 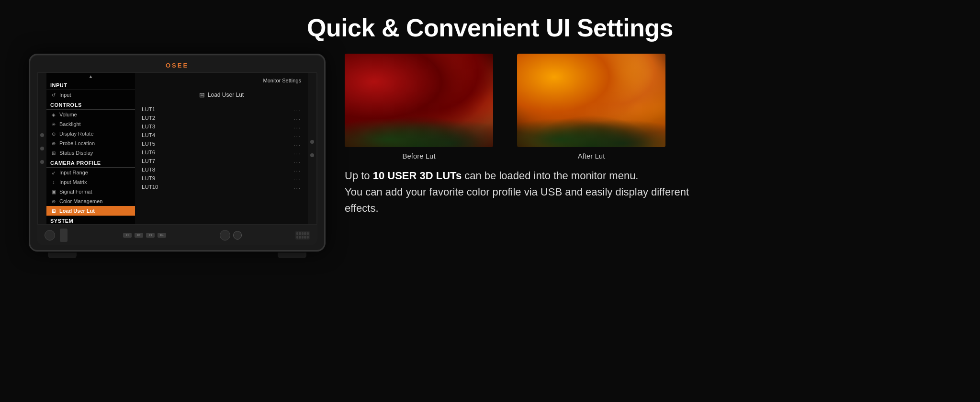 What do you see at coordinates (76, 192) in the screenshot?
I see `menu-item-signal-format-label: Signal Format` at bounding box center [76, 192].